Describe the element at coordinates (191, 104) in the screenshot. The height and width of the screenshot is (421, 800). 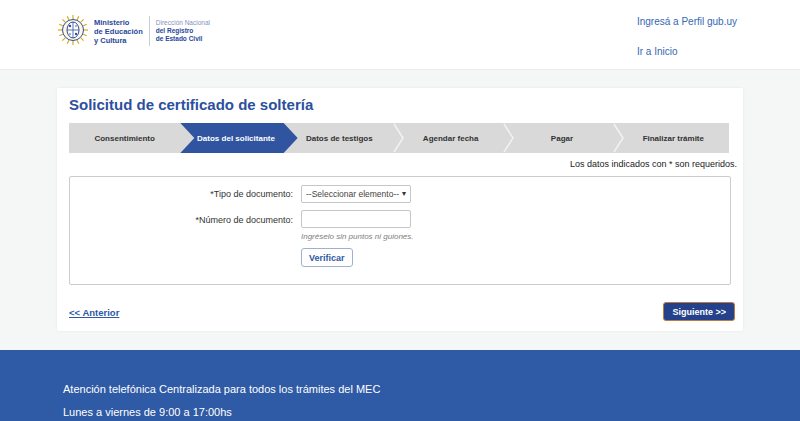
I see `page-title: Solicitud de certificado de soltería` at that location.